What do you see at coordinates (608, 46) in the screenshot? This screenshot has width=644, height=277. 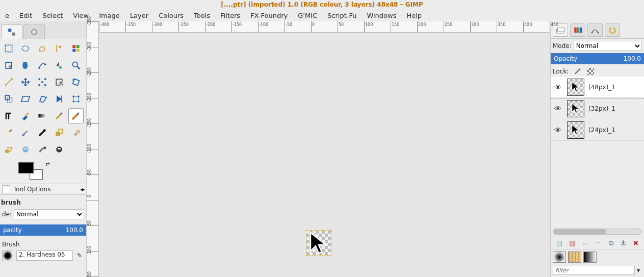 I see `layer-mode-select: Normal` at bounding box center [608, 46].